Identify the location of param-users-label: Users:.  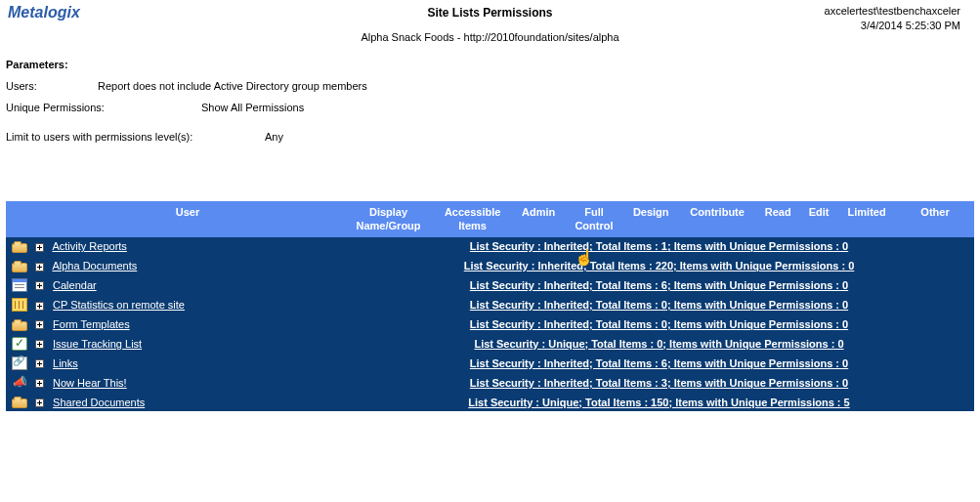
(52, 86).